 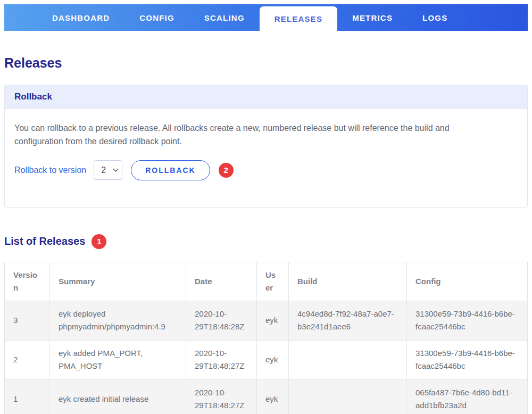 I want to click on table-row: 2 eyk added PMA_PORT, PMA_HOST 2020-10-2…, so click(x=266, y=360).